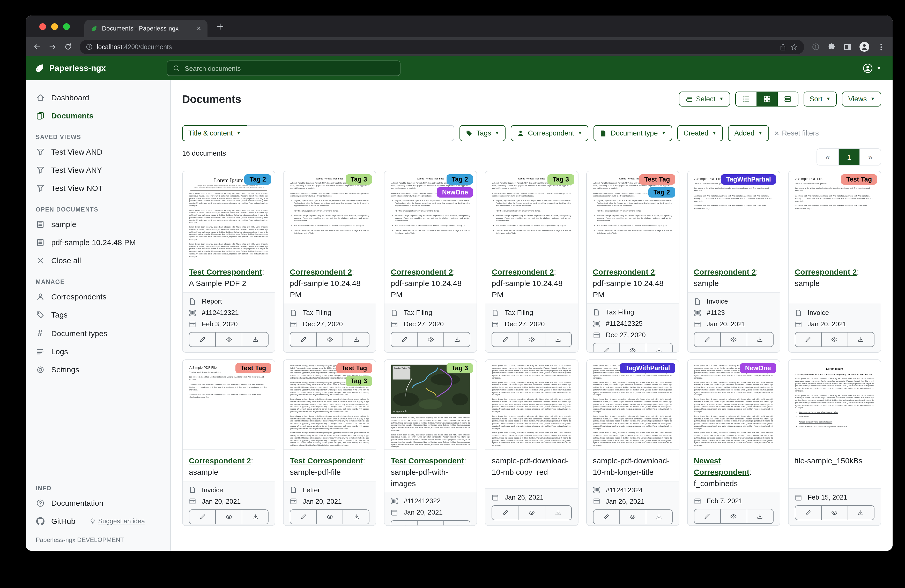 The image size is (905, 588). What do you see at coordinates (214, 133) in the screenshot?
I see `search-field-selector: Title & content ▼` at bounding box center [214, 133].